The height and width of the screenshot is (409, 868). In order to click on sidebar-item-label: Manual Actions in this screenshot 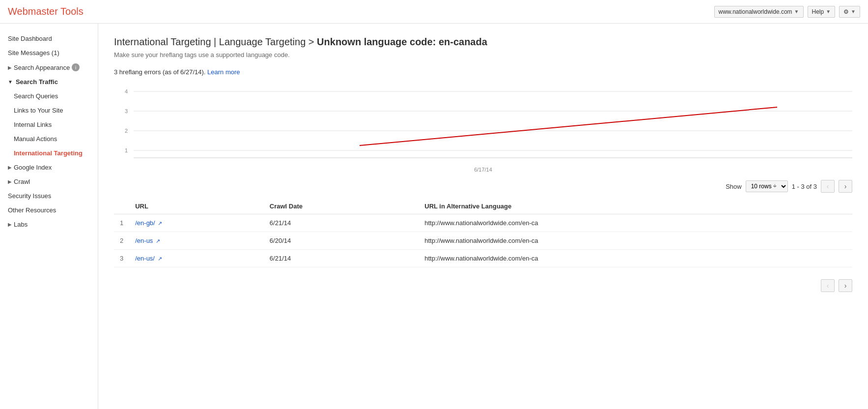, I will do `click(35, 139)`.